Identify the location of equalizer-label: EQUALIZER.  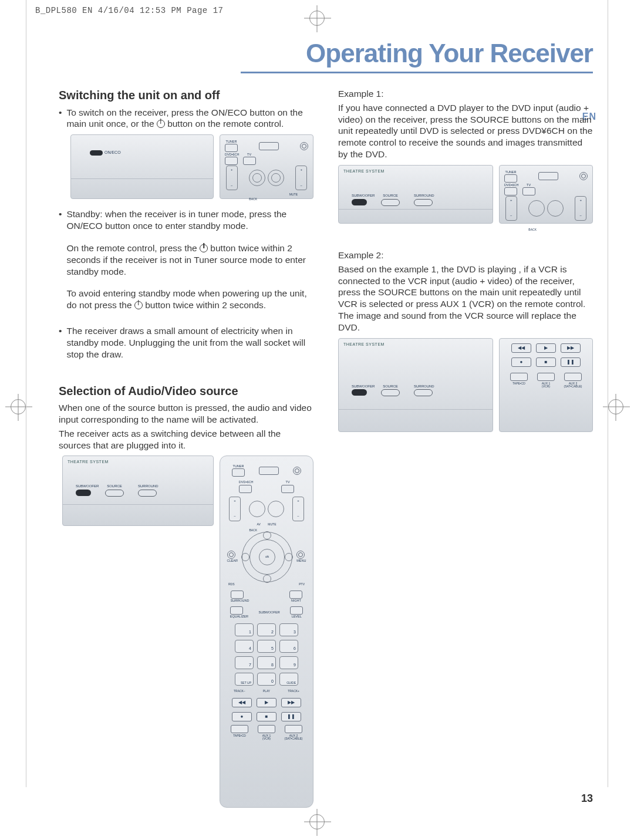
(240, 616).